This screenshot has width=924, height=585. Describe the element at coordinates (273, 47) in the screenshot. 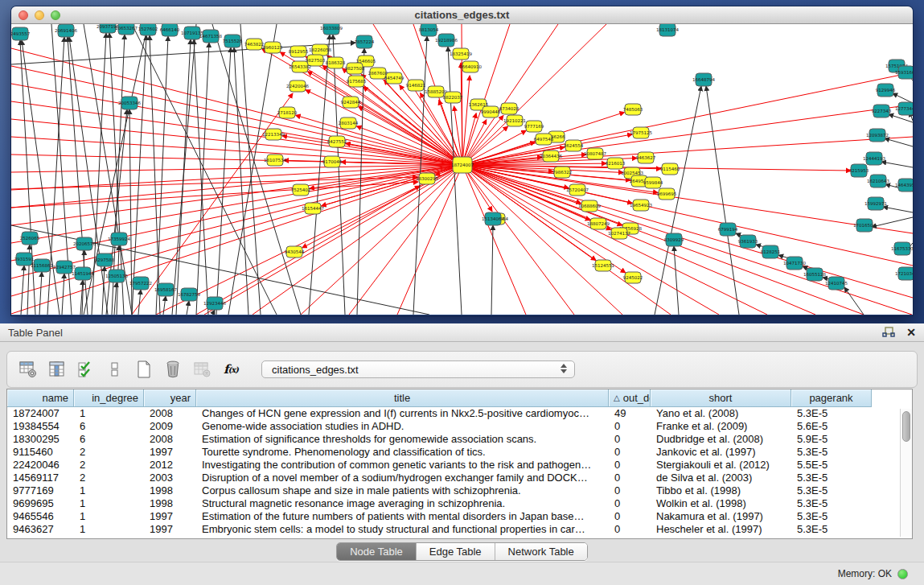

I see `network-node: 8960123` at that location.